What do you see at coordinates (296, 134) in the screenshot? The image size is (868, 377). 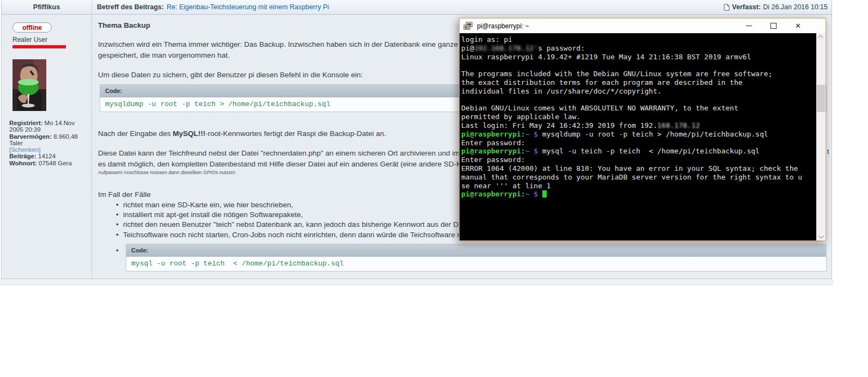 I see `paragraph-text: -root-Kennwortes fertigt der Raspi die B…` at bounding box center [296, 134].